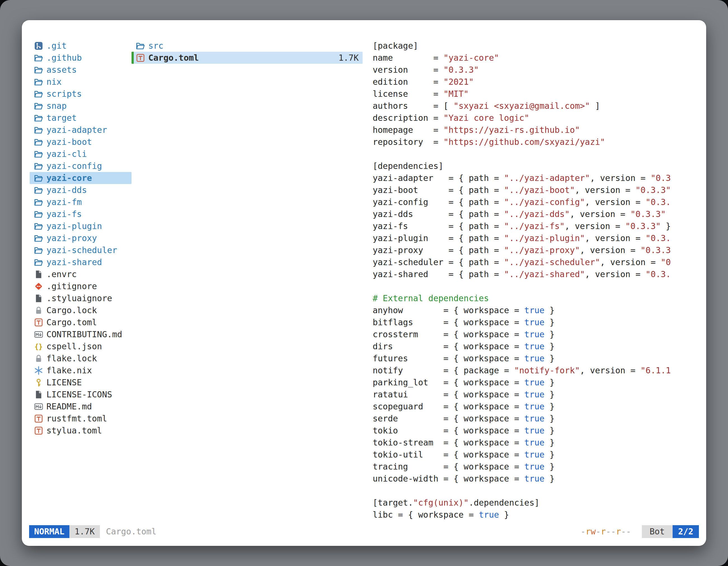  What do you see at coordinates (81, 322) in the screenshot?
I see `file-row: Cargo.toml` at bounding box center [81, 322].